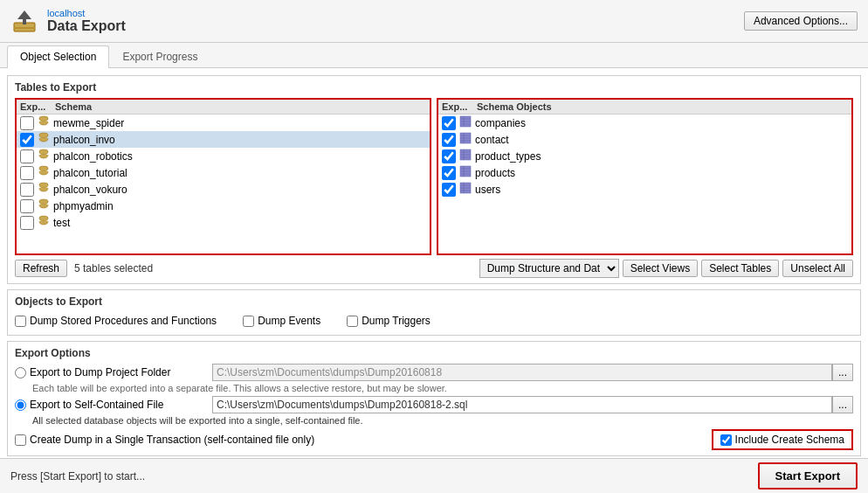 This screenshot has height=493, width=868. Describe the element at coordinates (389, 321) in the screenshot. I see `dump-triggers-item: Dump Triggers` at that location.